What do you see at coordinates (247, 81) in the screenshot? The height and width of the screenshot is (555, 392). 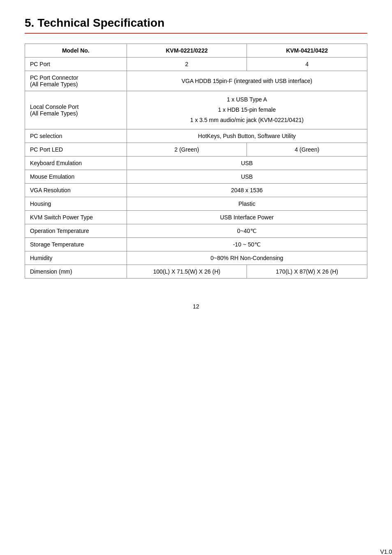 I see `row-value-span: VGA HDDB 15pin-F (integrated with USB in…` at bounding box center [247, 81].